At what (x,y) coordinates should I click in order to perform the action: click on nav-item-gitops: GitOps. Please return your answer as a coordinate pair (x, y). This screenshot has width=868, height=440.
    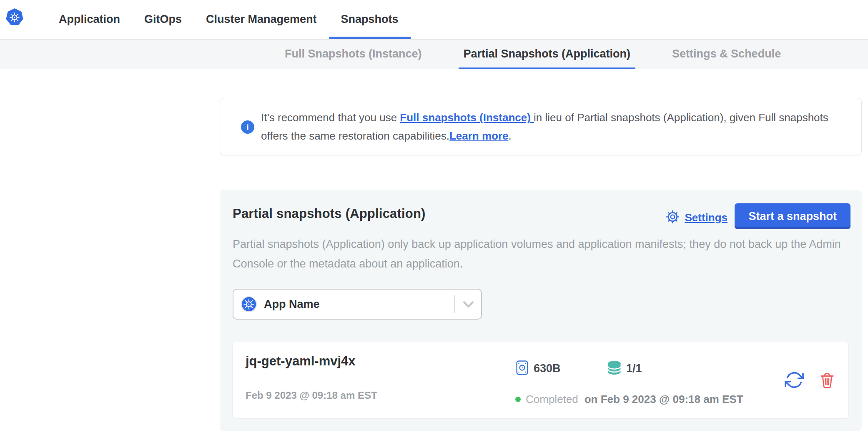
    Looking at the image, I should click on (163, 20).